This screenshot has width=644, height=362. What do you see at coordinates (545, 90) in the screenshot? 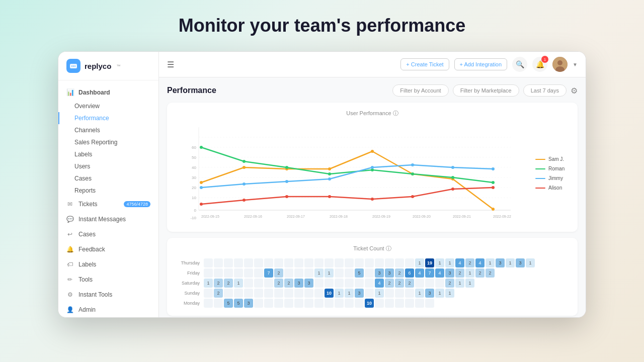
I see `filter-time-button: Last 7 days` at bounding box center [545, 90].